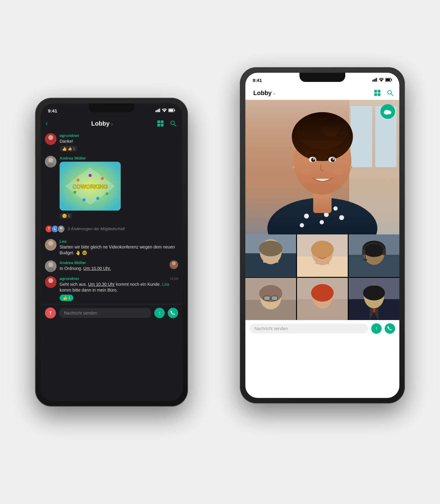  What do you see at coordinates (173, 123) in the screenshot?
I see `search-icon` at bounding box center [173, 123].